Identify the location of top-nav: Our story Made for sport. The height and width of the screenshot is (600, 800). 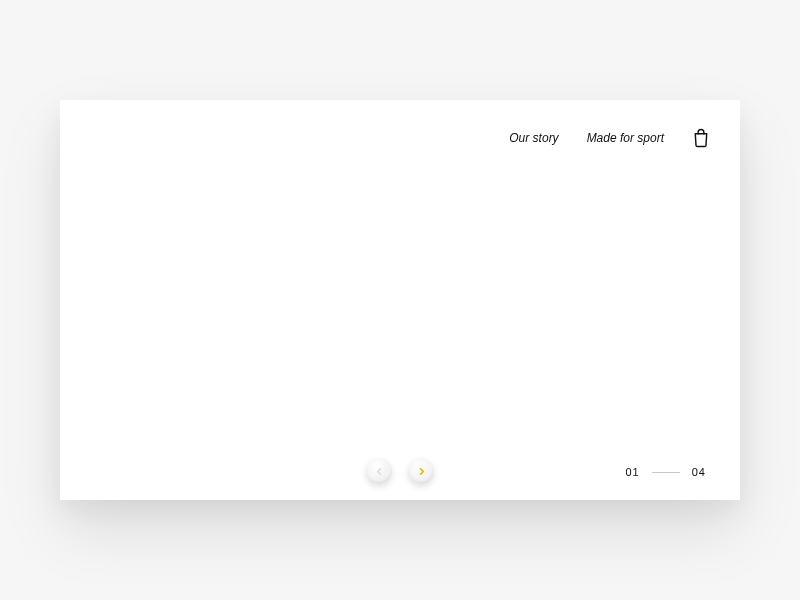
(610, 138).